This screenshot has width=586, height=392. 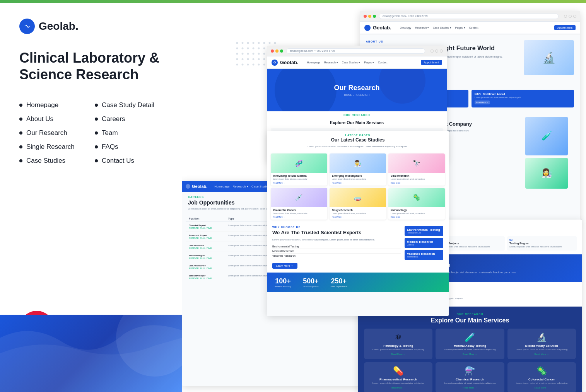 I want to click on browser-bar: email@geolab.com / +800 2345 6789, so click(x=357, y=51).